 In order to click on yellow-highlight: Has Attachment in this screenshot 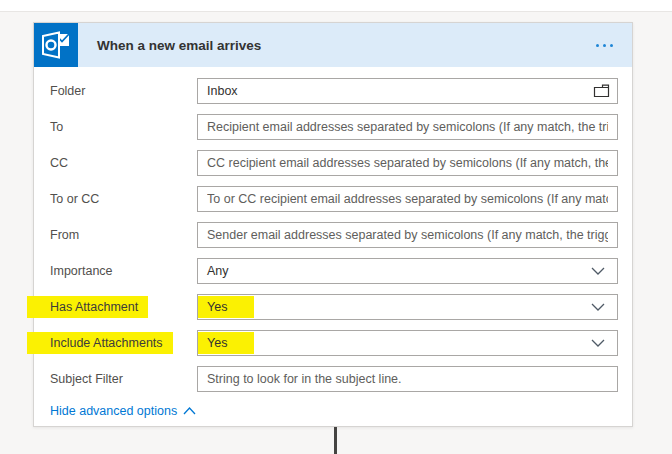, I will do `click(88, 307)`.